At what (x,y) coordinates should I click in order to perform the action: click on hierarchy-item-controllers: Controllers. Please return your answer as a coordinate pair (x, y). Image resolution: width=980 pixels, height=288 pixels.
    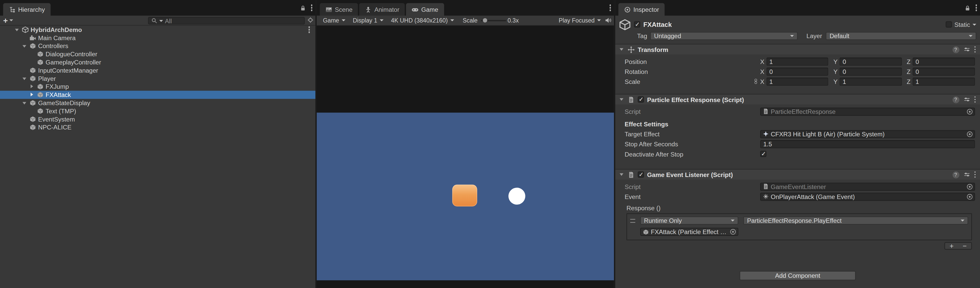
    Looking at the image, I should click on (158, 46).